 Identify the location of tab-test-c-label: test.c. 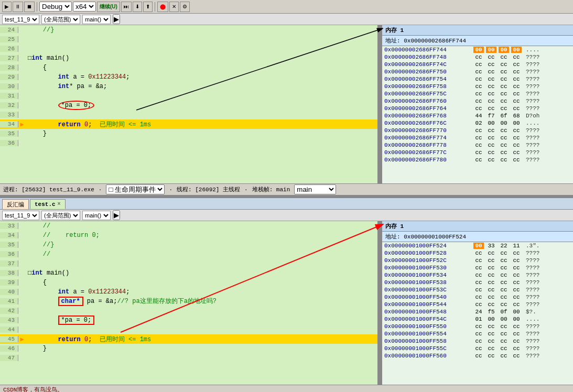
(45, 204).